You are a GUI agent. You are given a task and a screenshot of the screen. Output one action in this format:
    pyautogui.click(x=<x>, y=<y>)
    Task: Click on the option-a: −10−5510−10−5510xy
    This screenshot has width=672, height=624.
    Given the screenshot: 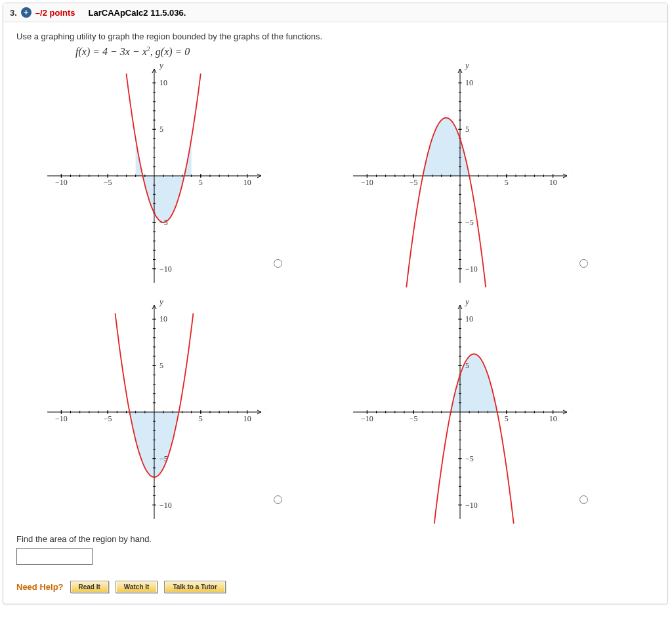 What is the action you would take?
    pyautogui.click(x=182, y=176)
    